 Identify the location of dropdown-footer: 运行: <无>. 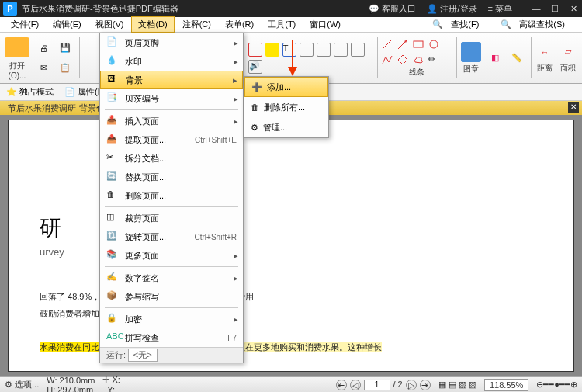
(171, 355).